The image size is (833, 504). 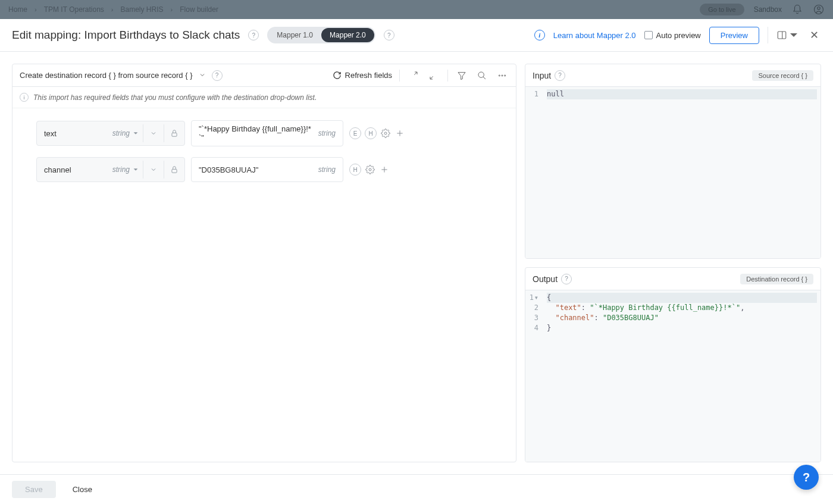 I want to click on save-button: Save, so click(x=34, y=489).